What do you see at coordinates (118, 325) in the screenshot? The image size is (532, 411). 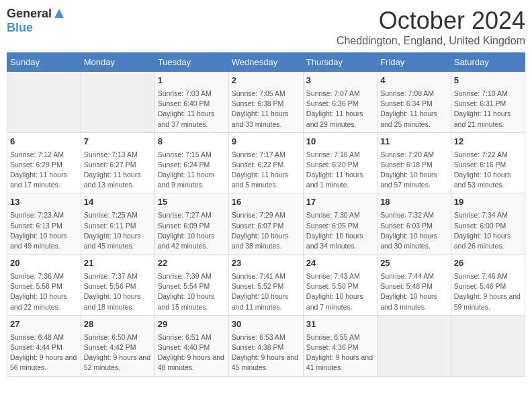 I see `day-number: 28` at bounding box center [118, 325].